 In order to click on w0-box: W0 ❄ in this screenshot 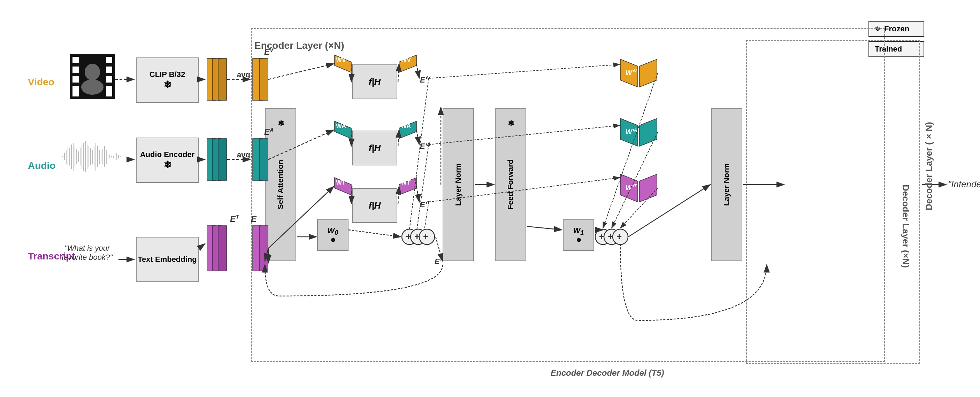, I will do `click(333, 235)`.